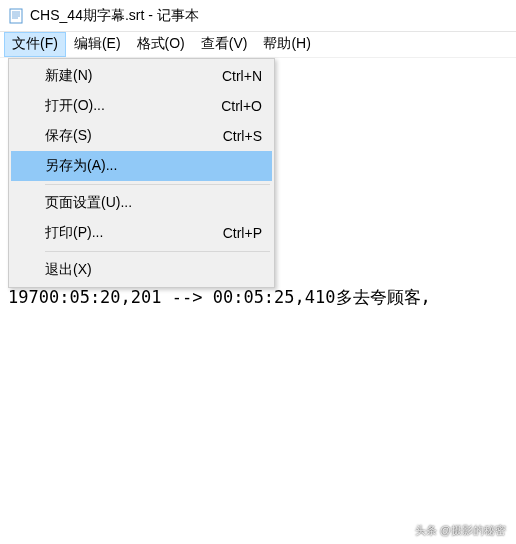 The height and width of the screenshot is (544, 516). Describe the element at coordinates (404, 531) in the screenshot. I see `watermark-icon` at that location.